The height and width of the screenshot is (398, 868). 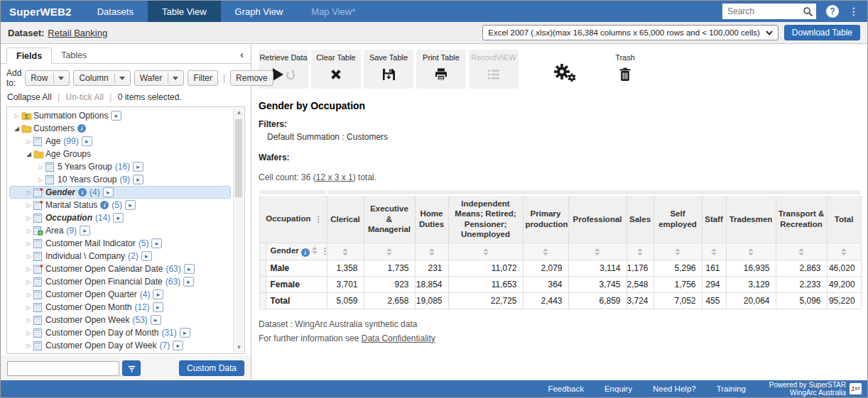 What do you see at coordinates (120, 333) in the screenshot?
I see `tree-item-customer-open-day-of-month: ▷Customer Open Day of Month(31)▸` at bounding box center [120, 333].